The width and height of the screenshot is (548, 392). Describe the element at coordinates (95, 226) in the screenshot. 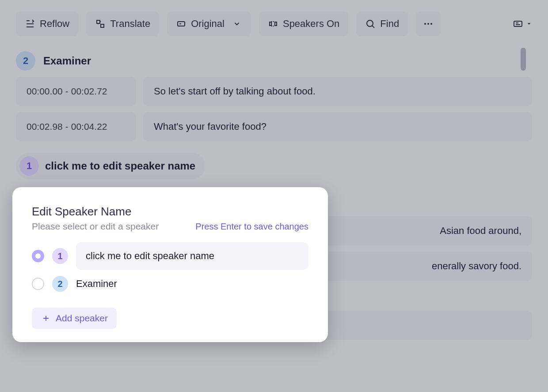

I see `popover-subtitle: Please select or edit a speaker` at that location.